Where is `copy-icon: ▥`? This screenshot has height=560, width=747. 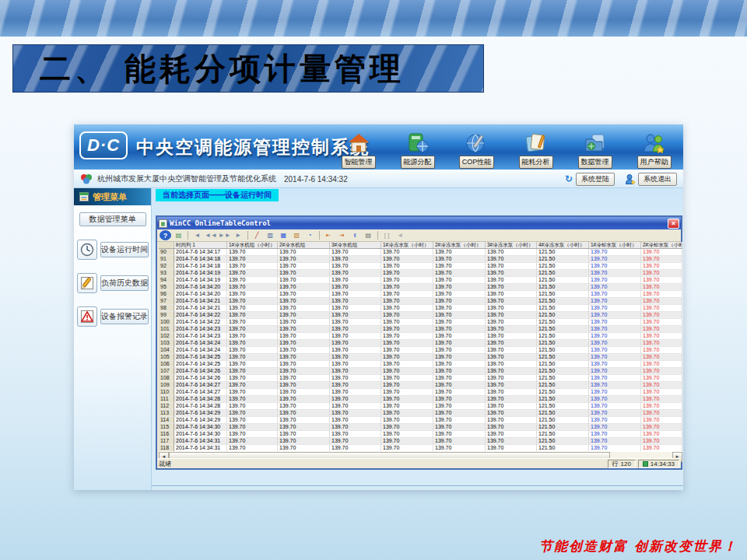 copy-icon: ▥ is located at coordinates (271, 235).